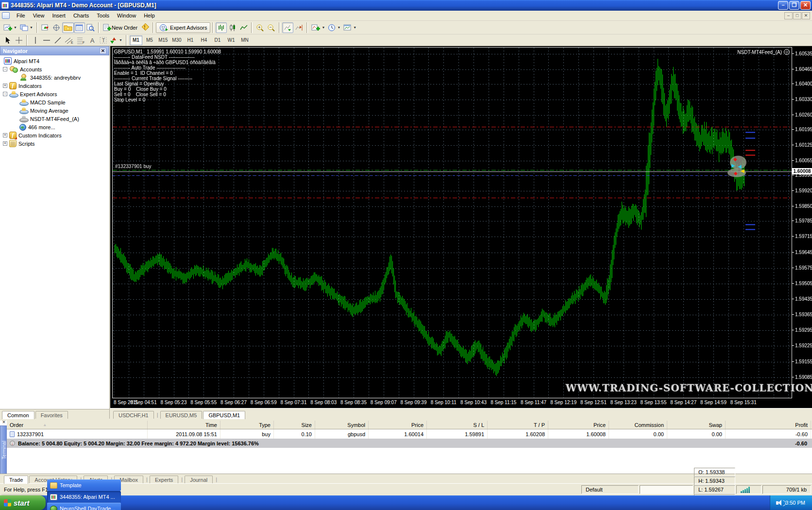 The width and height of the screenshot is (812, 510). What do you see at coordinates (221, 28) in the screenshot?
I see `bar-chart-button` at bounding box center [221, 28].